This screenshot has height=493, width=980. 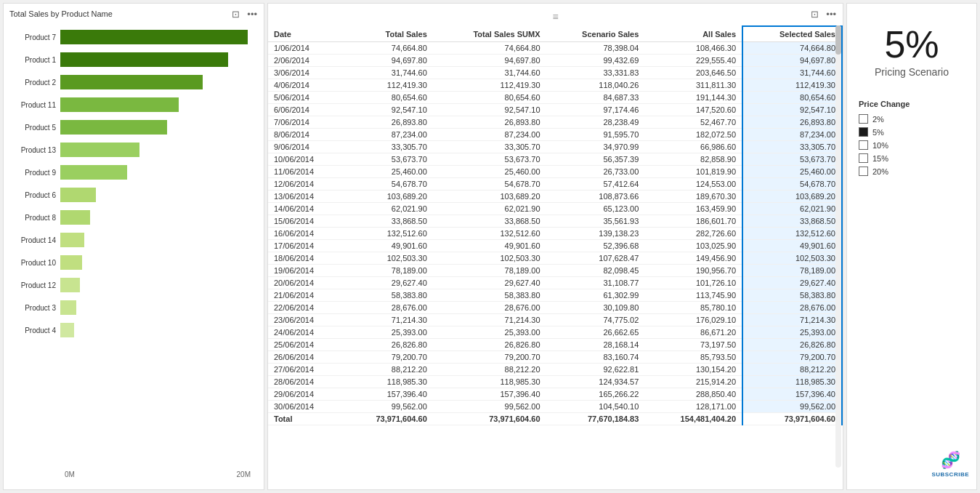 I want to click on table-row: 11/06/201425,460.0025,460.0026,733.00101…, so click(x=555, y=172).